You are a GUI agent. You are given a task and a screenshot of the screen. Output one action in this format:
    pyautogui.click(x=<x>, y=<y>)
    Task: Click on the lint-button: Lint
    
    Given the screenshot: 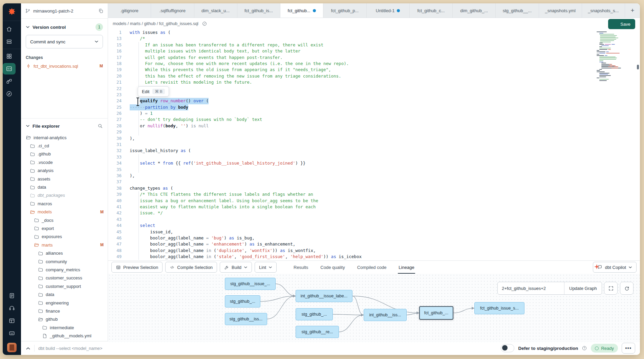 What is the action you would take?
    pyautogui.click(x=265, y=267)
    